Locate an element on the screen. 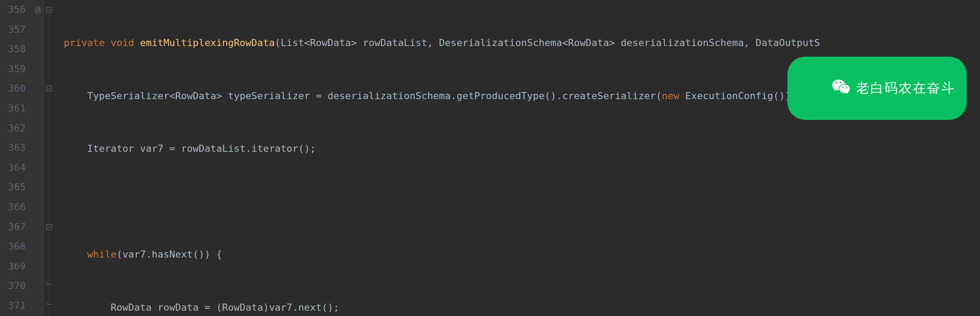 This screenshot has height=316, width=980. line-number: 364 is located at coordinates (13, 168).